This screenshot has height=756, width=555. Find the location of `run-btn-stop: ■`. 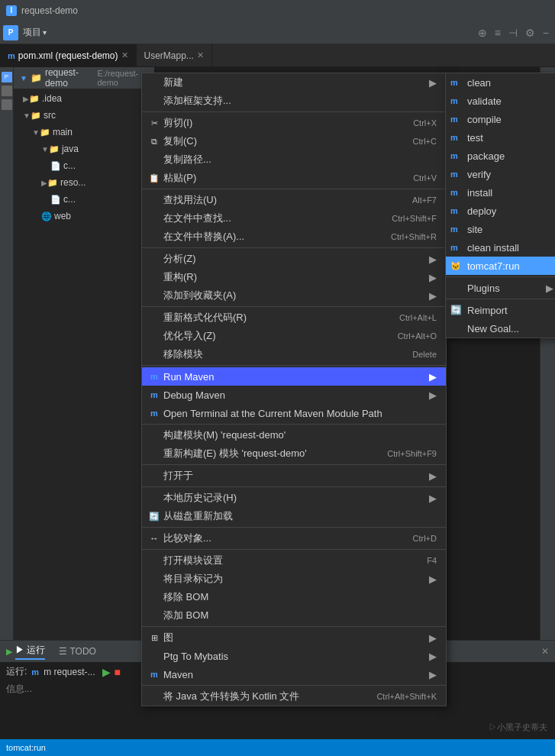

run-btn-stop: ■ is located at coordinates (117, 672).